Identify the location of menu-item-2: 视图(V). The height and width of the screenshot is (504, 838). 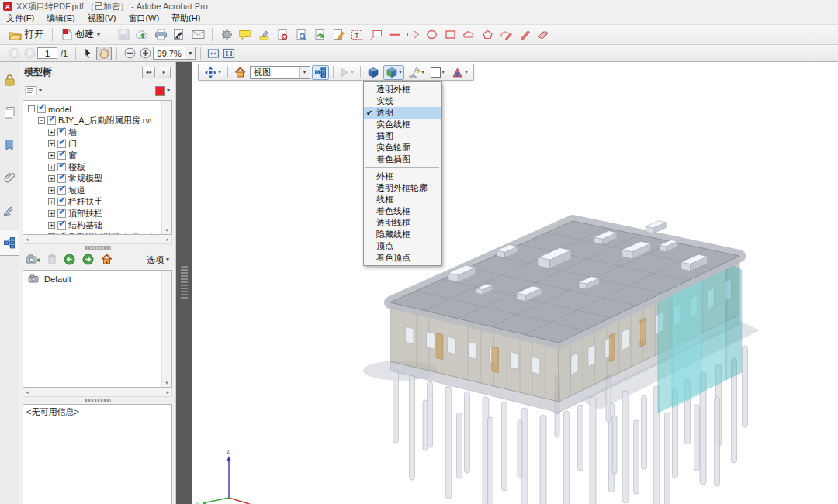
(102, 19).